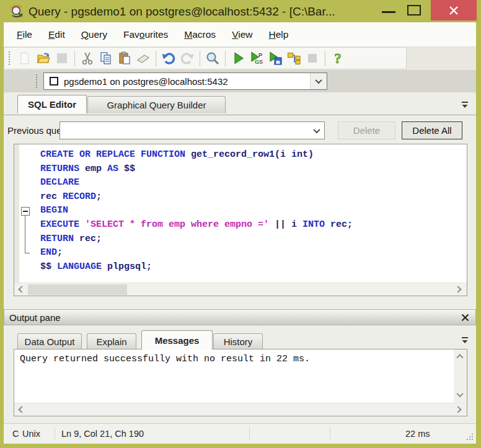 Image resolution: width=481 pixels, height=448 pixels. What do you see at coordinates (414, 10) in the screenshot?
I see `maximize-button` at bounding box center [414, 10].